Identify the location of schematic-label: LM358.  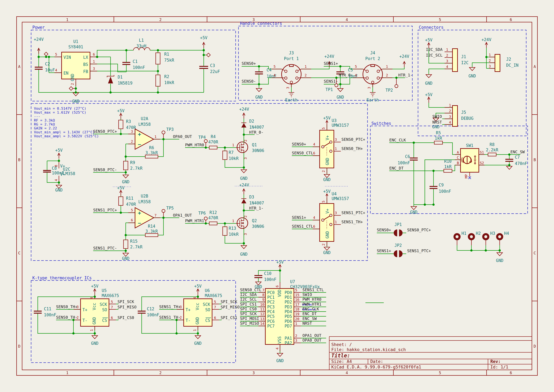
(144, 124).